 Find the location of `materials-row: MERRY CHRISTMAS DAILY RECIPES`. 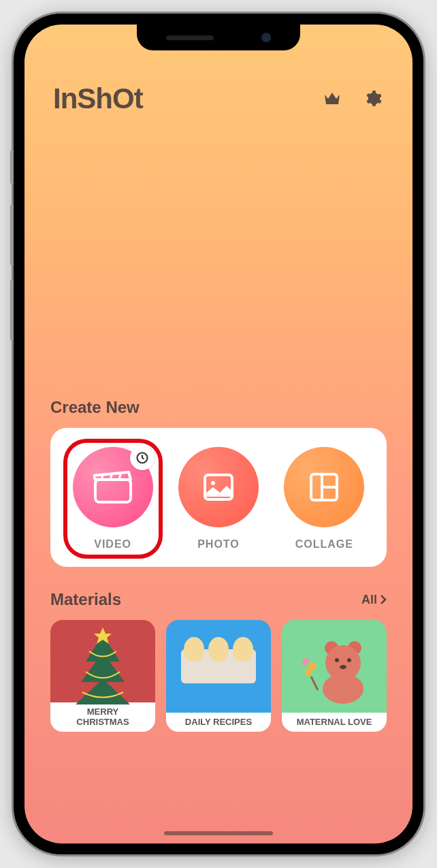

materials-row: MERRY CHRISTMAS DAILY RECIPES is located at coordinates (218, 676).